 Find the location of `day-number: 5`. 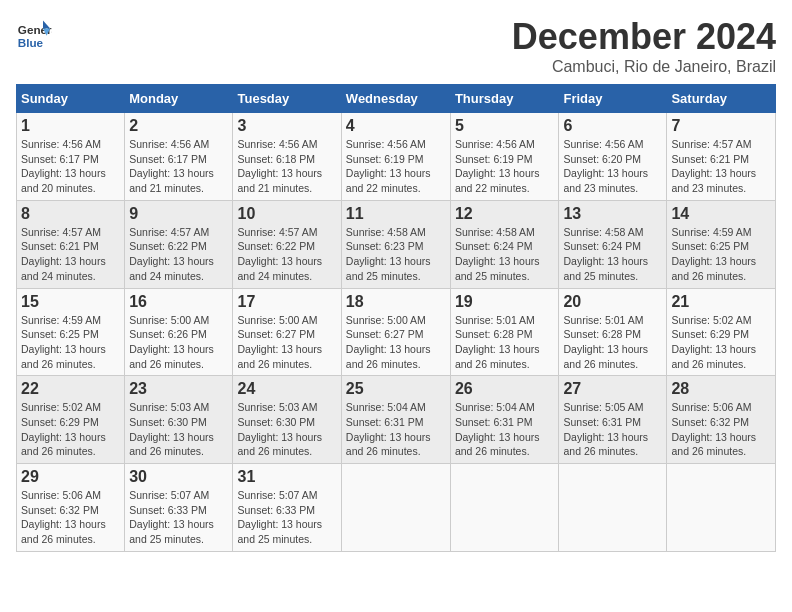

day-number: 5 is located at coordinates (505, 126).